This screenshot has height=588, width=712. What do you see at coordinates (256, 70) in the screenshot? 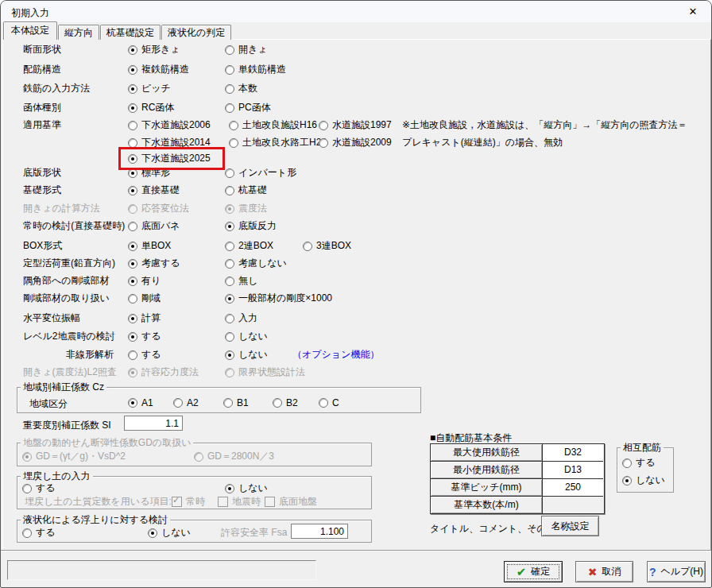
I see `radio-option: 単鉄筋構造` at bounding box center [256, 70].